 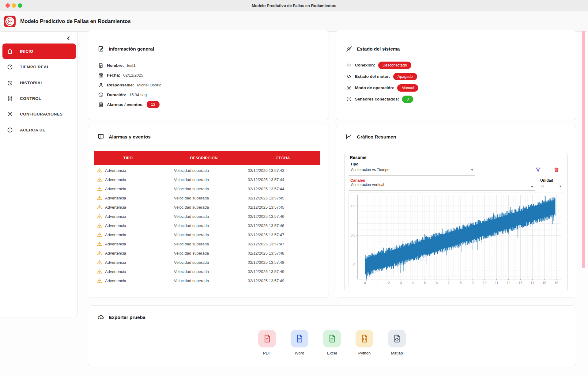 What do you see at coordinates (508, 283) in the screenshot?
I see `svg-text: 12` at bounding box center [508, 283].